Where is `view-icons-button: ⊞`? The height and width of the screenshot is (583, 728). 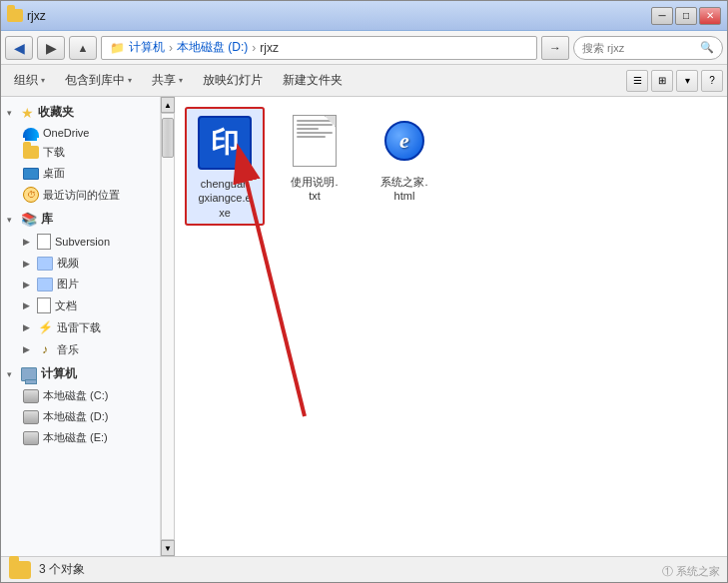
view-icons-button: ⊞ is located at coordinates (662, 81).